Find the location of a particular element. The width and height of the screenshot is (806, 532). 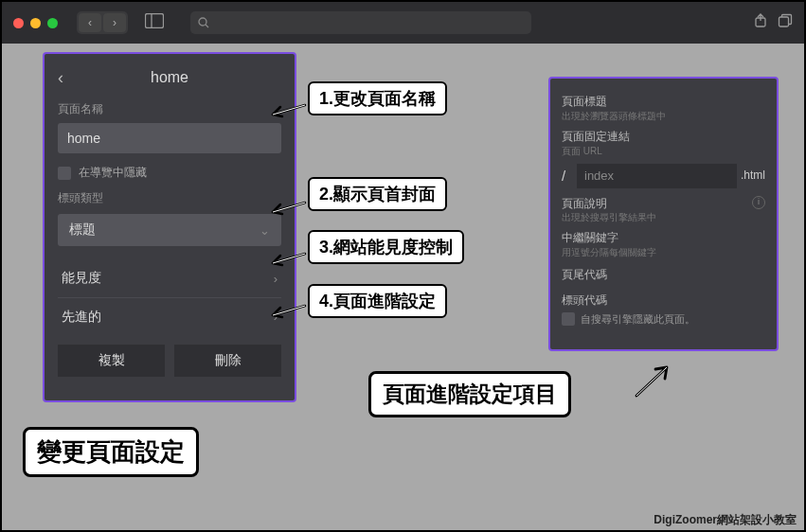

panel-back-button: ‹ is located at coordinates (67, 78).